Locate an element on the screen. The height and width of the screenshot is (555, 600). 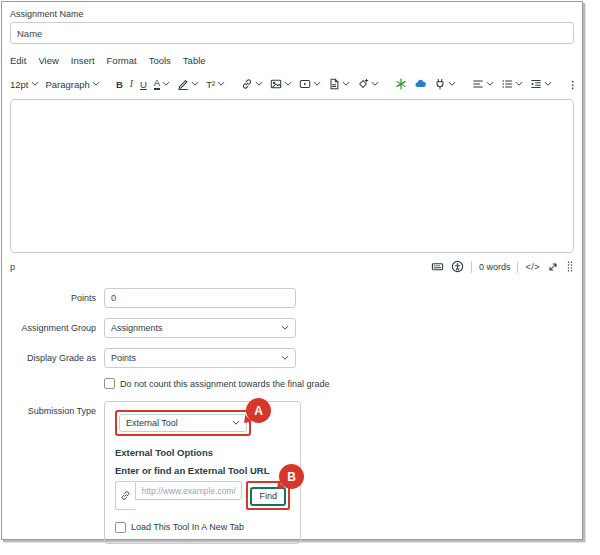
rce-toolbar: 12pt Paragraph B I U A T² is located at coordinates (292, 84).